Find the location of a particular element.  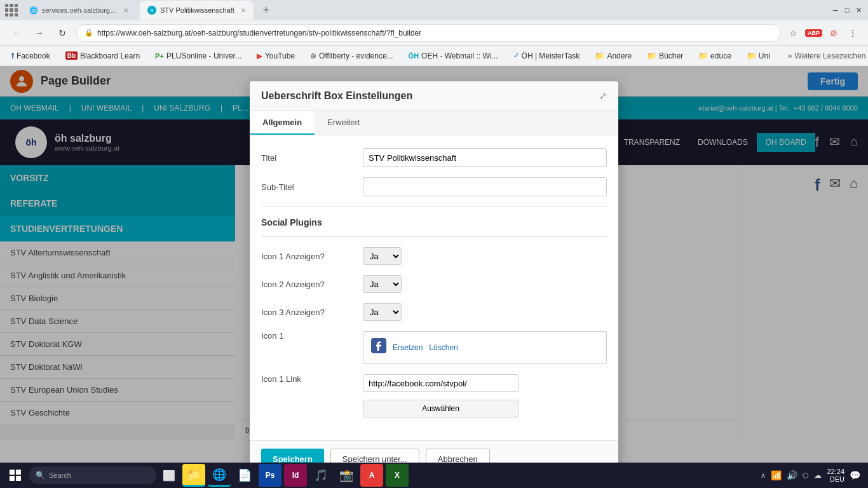

bookmark-educe: 📁 educe is located at coordinates (715, 56).